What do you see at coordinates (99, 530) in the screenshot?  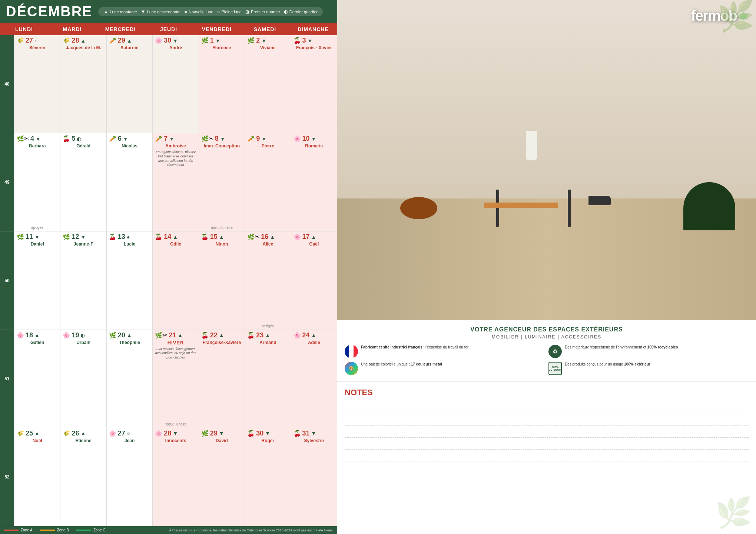 I see `zone-c-label: Zone C` at bounding box center [99, 530].